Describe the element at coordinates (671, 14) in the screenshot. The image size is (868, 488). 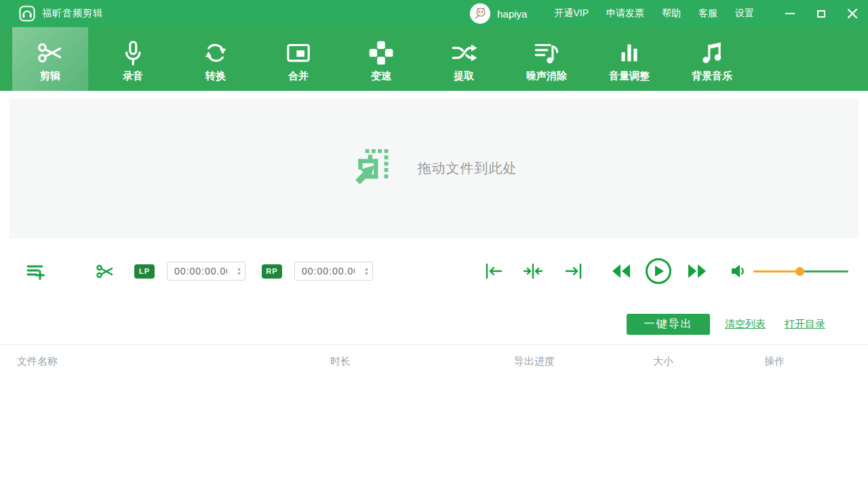
I see `menu-help: 帮助` at that location.